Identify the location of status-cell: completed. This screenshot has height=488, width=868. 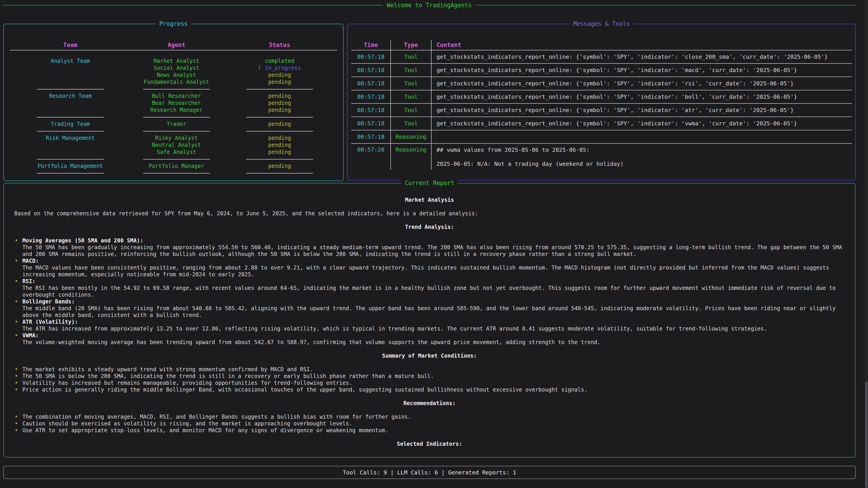
(280, 61).